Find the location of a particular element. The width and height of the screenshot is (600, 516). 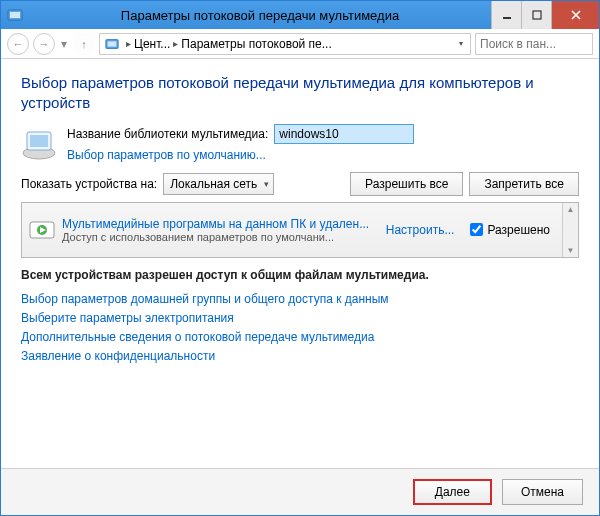

nav-dropdown-icon: ▾ is located at coordinates (64, 44).